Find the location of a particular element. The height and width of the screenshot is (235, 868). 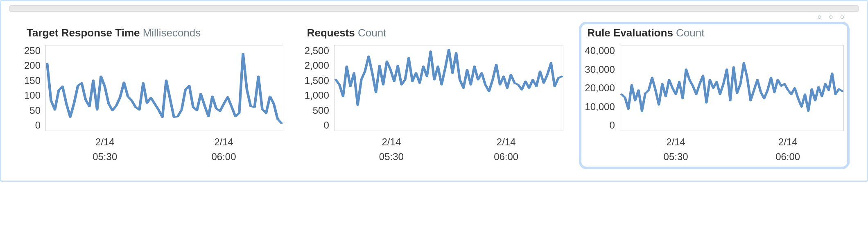

panel-title-text: Requests is located at coordinates (331, 33).